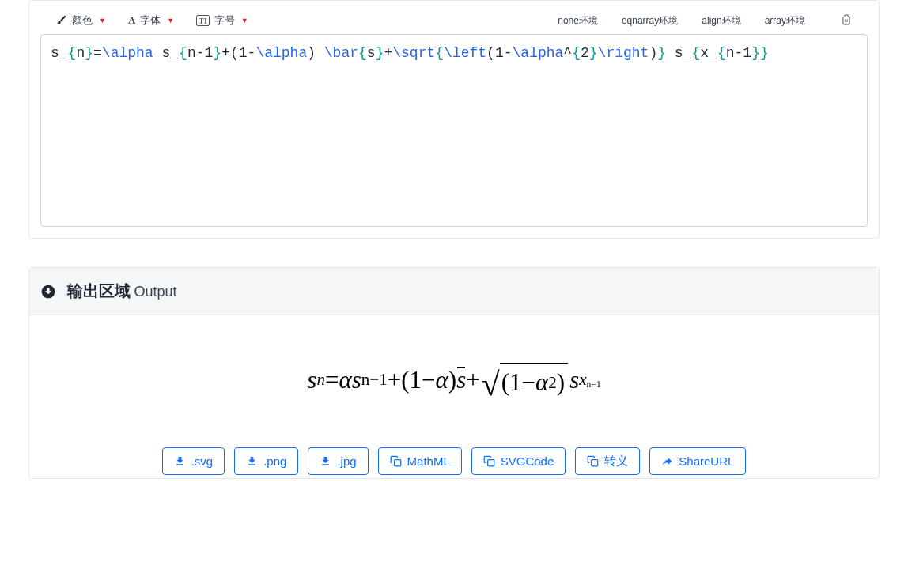 This screenshot has width=908, height=588. What do you see at coordinates (846, 21) in the screenshot?
I see `clear-button` at bounding box center [846, 21].